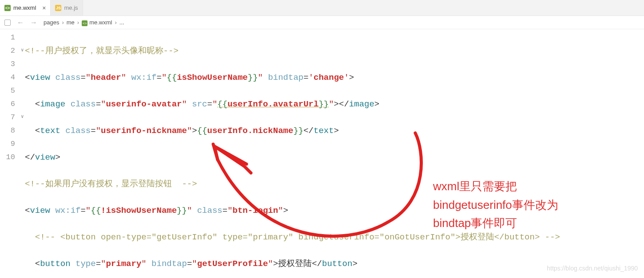 The width and height of the screenshot is (644, 278). I want to click on tab-label: me.wxml, so click(25, 8).